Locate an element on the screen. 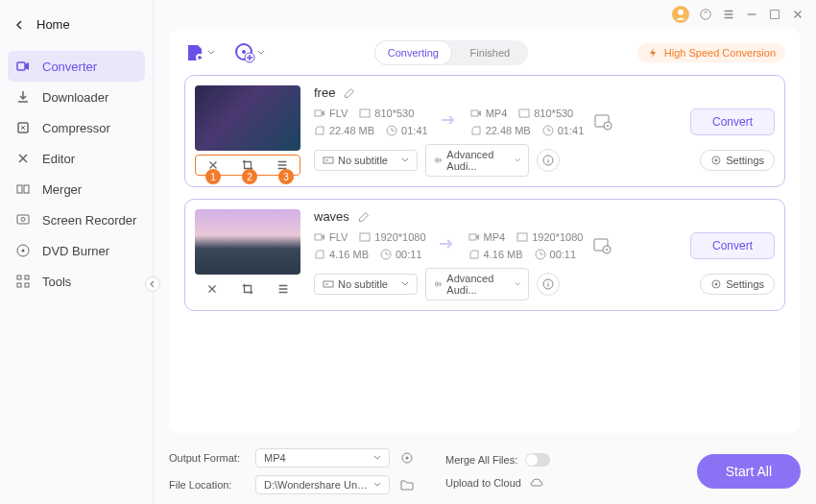 Image resolution: width=816 pixels, height=504 pixels. crop-icon is located at coordinates (248, 289).